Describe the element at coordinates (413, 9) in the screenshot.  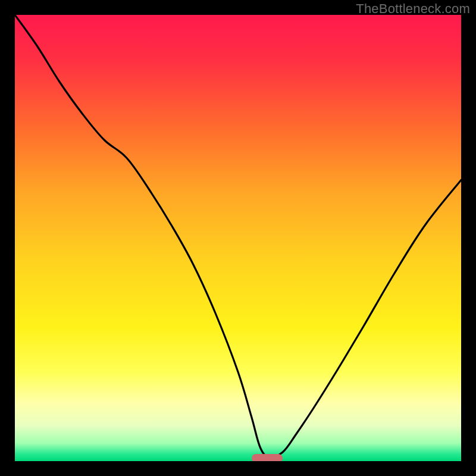
I see `watermark-text: TheBottleneck.com` at that location.